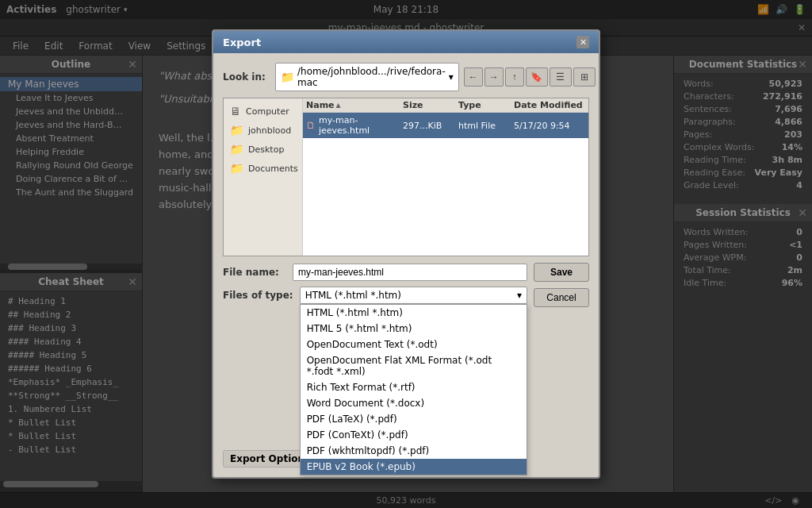 Image resolution: width=812 pixels, height=508 pixels. Describe the element at coordinates (451, 77) in the screenshot. I see `lookin-dropdown-icon: ▾` at that location.